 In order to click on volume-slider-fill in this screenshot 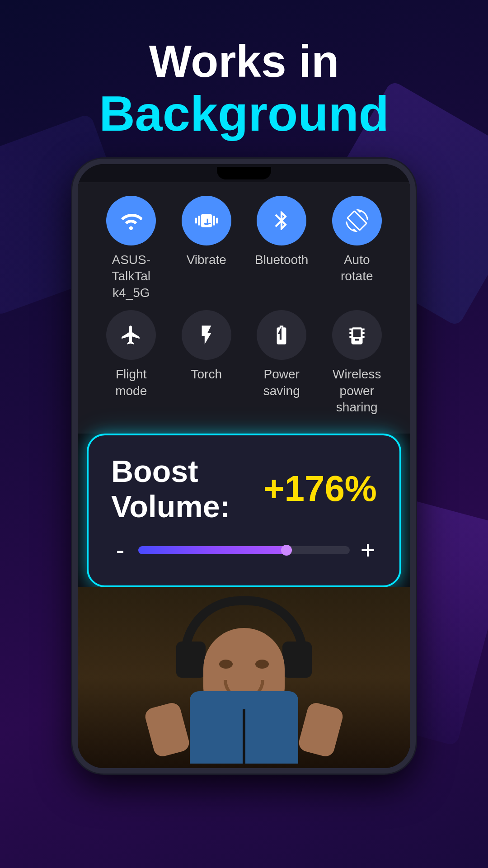, I will do `click(212, 550)`.